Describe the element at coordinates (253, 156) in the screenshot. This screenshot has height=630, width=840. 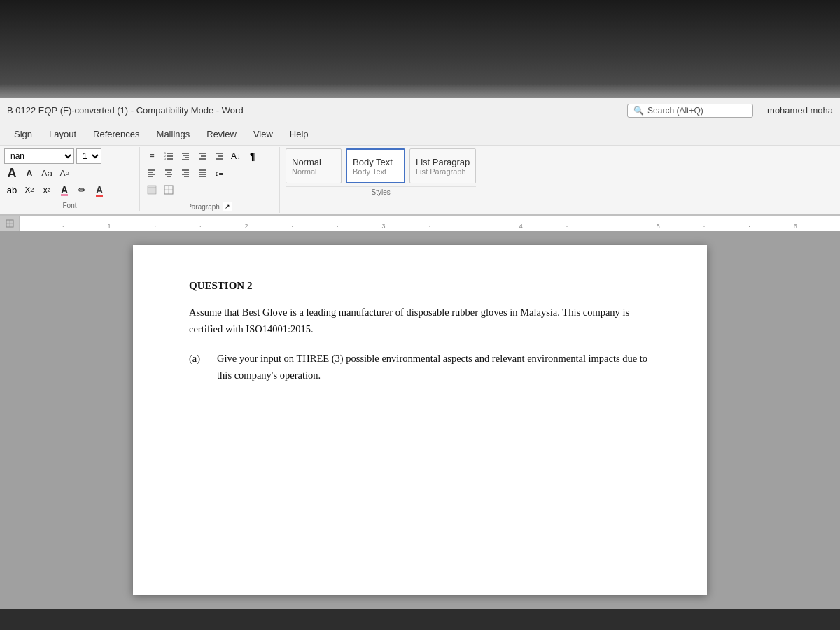
I see `show-formatting-button: ¶` at that location.